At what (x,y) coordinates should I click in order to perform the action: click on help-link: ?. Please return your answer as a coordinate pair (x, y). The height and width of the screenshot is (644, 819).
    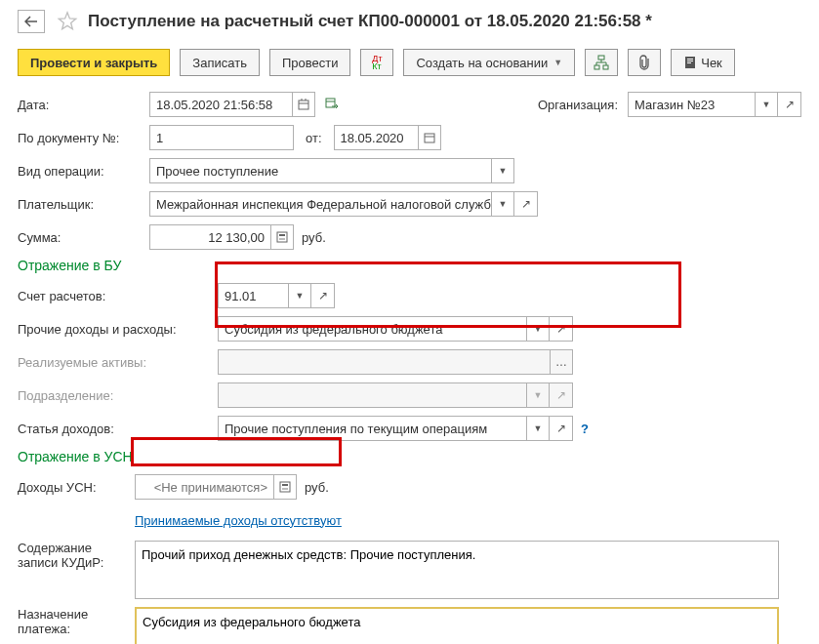
    Looking at the image, I should click on (585, 429).